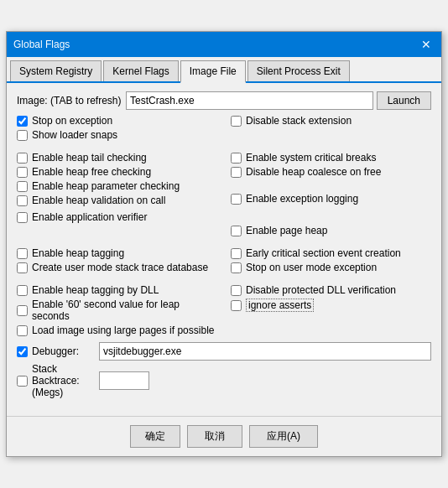 The height and width of the screenshot is (488, 448). Describe the element at coordinates (91, 172) in the screenshot. I see `cb-heap-free-label: Enable heap free checking` at that location.